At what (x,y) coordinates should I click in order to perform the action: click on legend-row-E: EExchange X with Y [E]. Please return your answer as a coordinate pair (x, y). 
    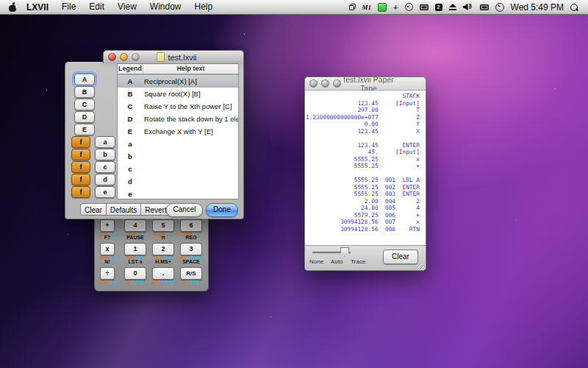
    Looking at the image, I should click on (178, 131).